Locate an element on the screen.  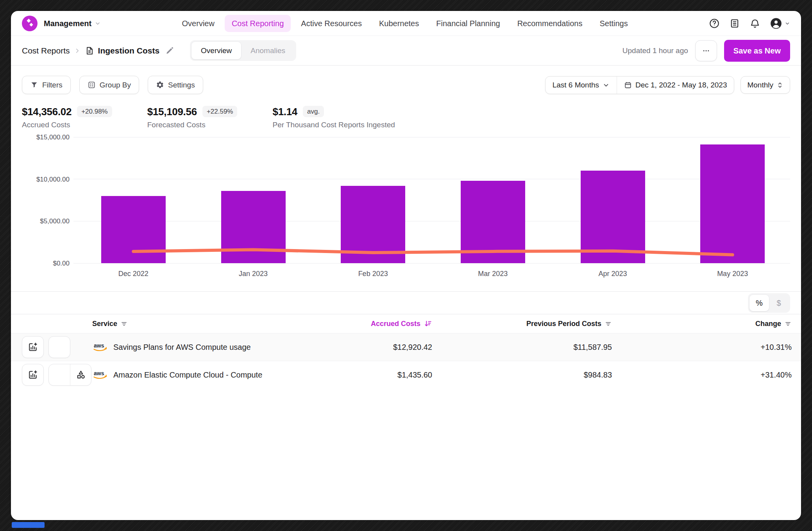
nav-item-overview: Overview is located at coordinates (199, 23).